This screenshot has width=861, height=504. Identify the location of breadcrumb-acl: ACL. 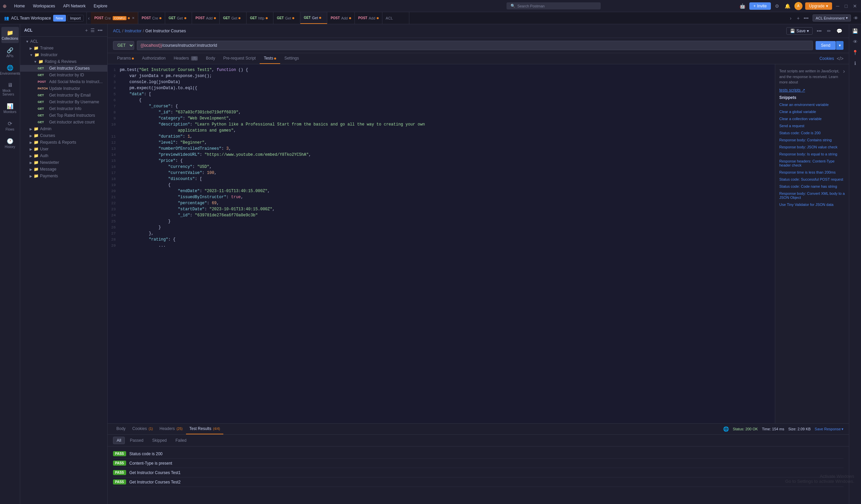
(117, 31).